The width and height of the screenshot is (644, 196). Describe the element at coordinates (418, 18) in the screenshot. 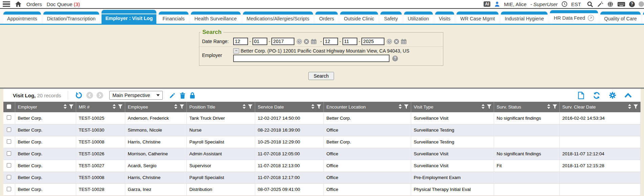

I see `tab-utilization: Utilization` at that location.